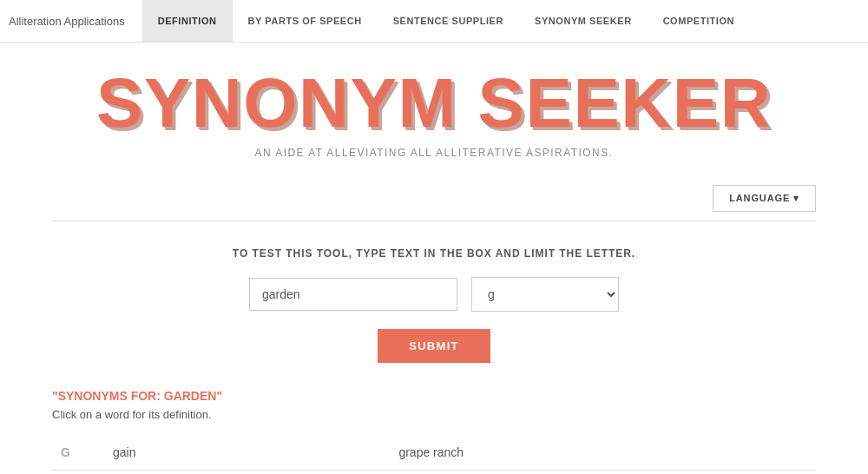  I want to click on submit-row: SUBMIT, so click(434, 346).